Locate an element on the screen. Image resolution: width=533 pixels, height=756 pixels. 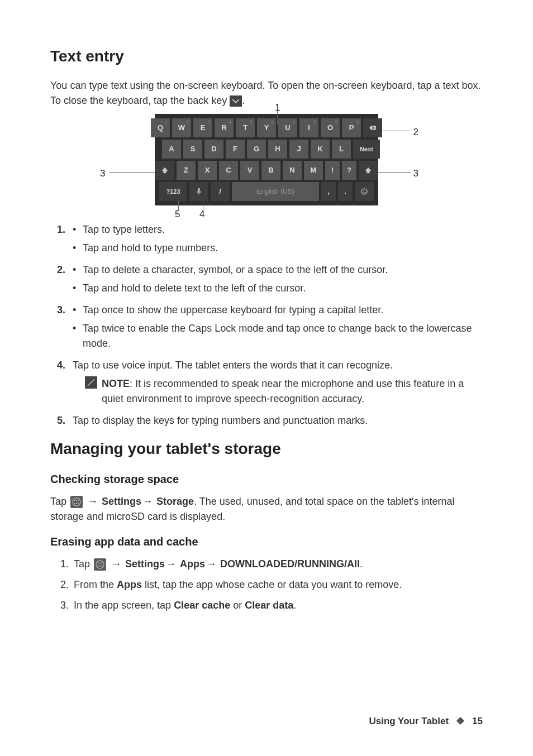
callout-3-right: 3 is located at coordinates (416, 174).